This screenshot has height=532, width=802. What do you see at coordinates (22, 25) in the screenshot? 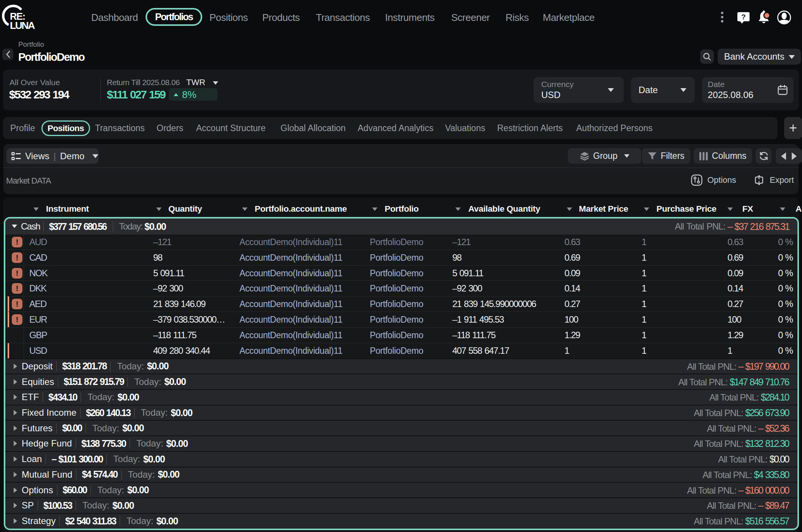
I see `svg-text: LUNA` at bounding box center [22, 25].